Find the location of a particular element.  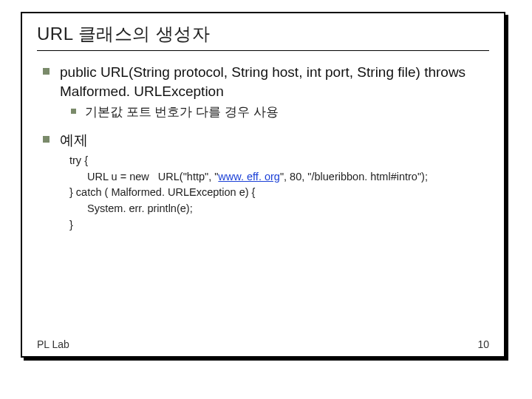

code-line: URL u = new URL("http", "www. eff. org",… is located at coordinates (279, 177).